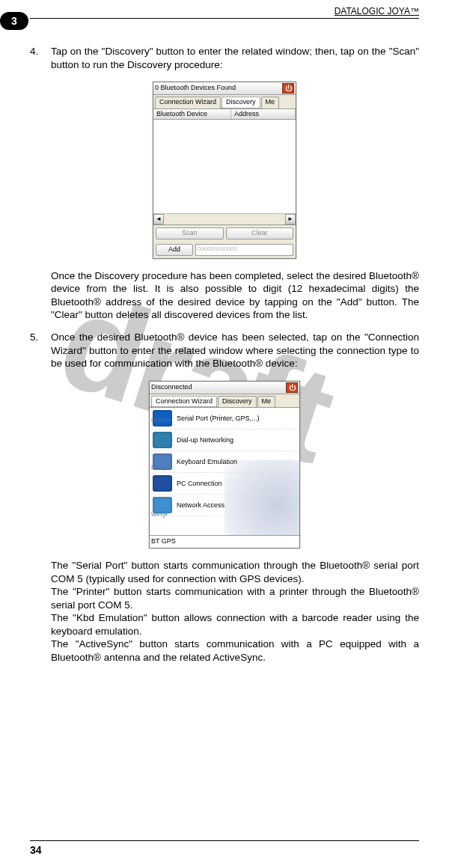 Image resolution: width=449 pixels, height=868 pixels. What do you see at coordinates (235, 572) in the screenshot?
I see `paragraph-serial: The "Serial Port" button starts communic…` at bounding box center [235, 572].